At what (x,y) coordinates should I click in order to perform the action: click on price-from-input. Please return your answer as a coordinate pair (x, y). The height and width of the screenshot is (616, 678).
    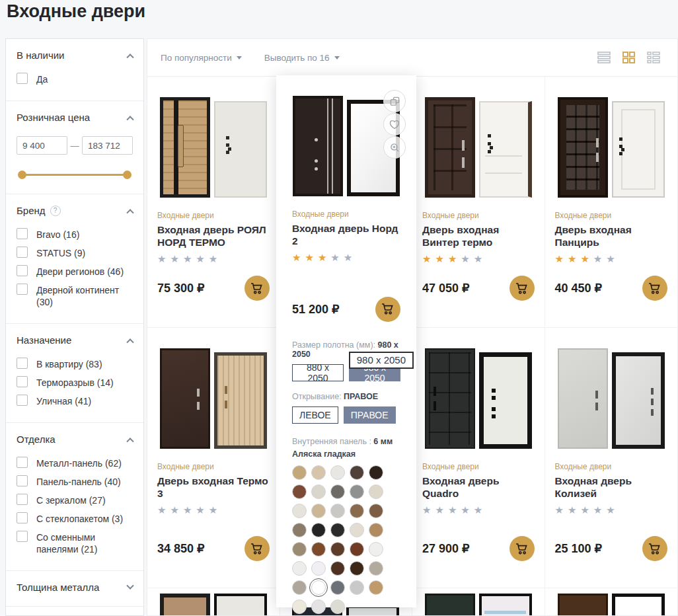
    Looking at the image, I should click on (42, 145).